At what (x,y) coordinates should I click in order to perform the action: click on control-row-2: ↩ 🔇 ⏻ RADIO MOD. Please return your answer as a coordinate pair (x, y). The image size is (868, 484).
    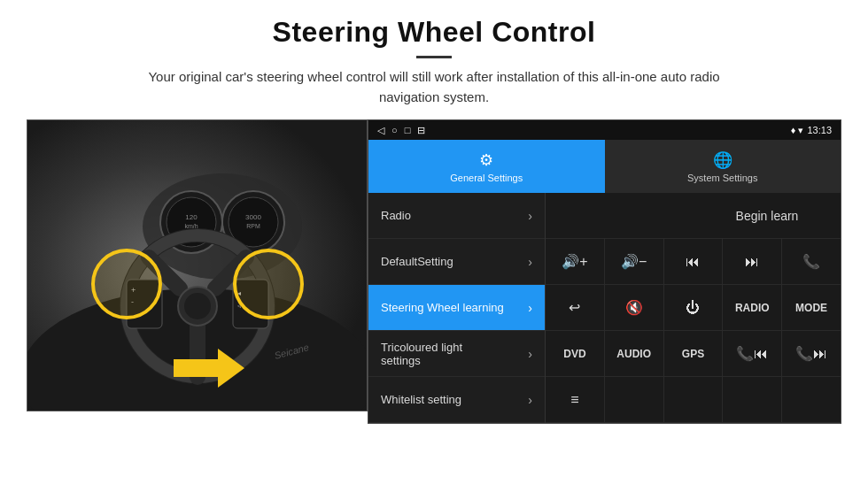
    Looking at the image, I should click on (693, 308).